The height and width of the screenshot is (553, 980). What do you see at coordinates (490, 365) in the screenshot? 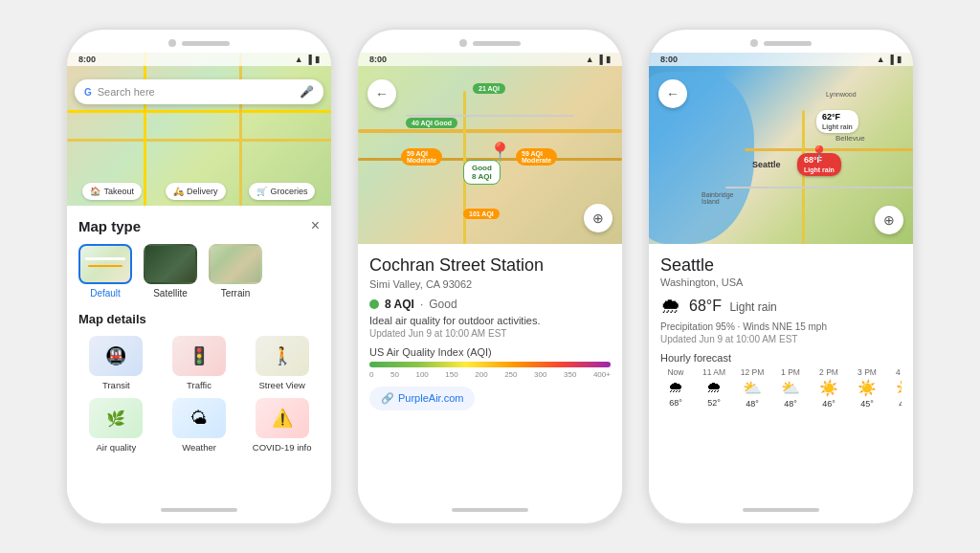
I see `aqi-scale-bar` at bounding box center [490, 365].